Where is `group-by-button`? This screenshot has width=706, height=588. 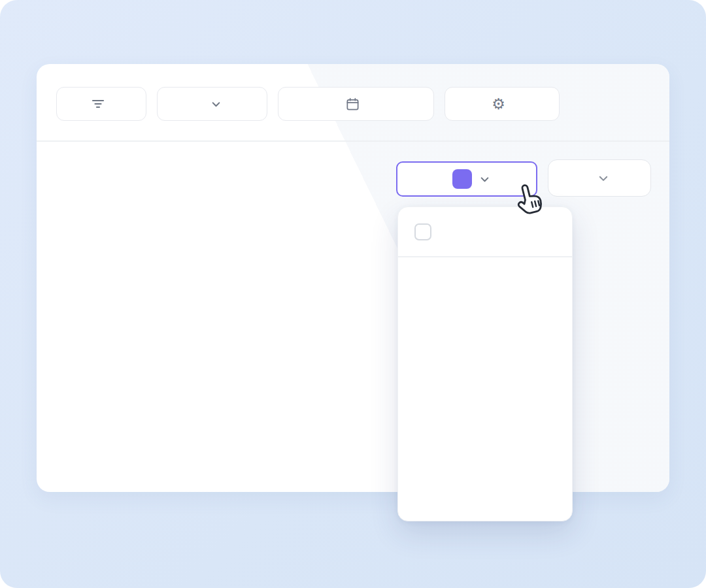 group-by-button is located at coordinates (467, 179).